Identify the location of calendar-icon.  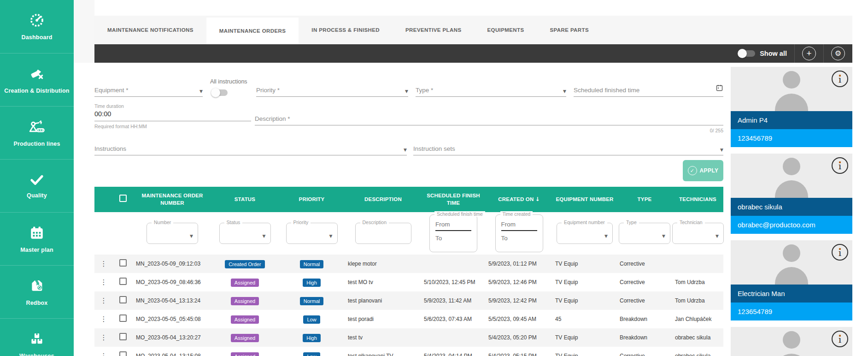
(720, 89).